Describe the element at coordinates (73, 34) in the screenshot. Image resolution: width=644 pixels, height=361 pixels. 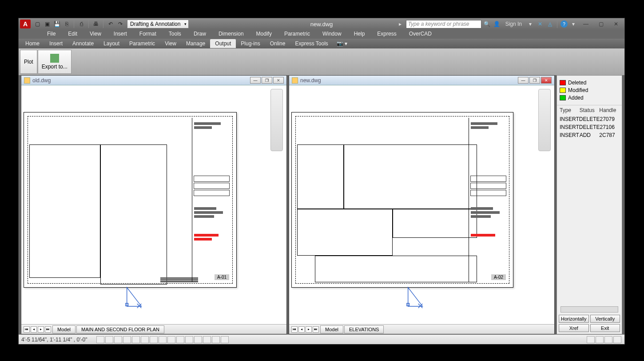
I see `menu-edit: Edit` at that location.